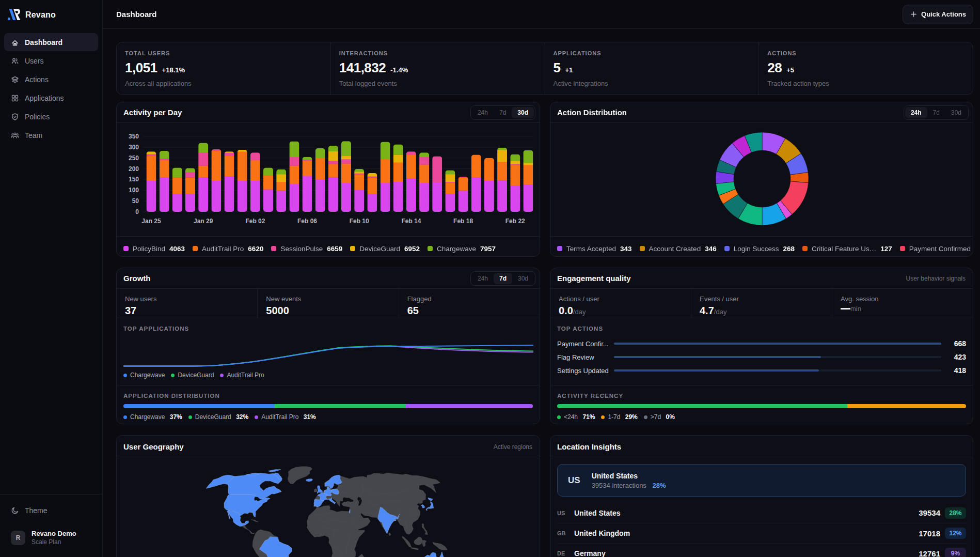 The height and width of the screenshot is (557, 980). I want to click on svg-text: Feb 22, so click(515, 221).